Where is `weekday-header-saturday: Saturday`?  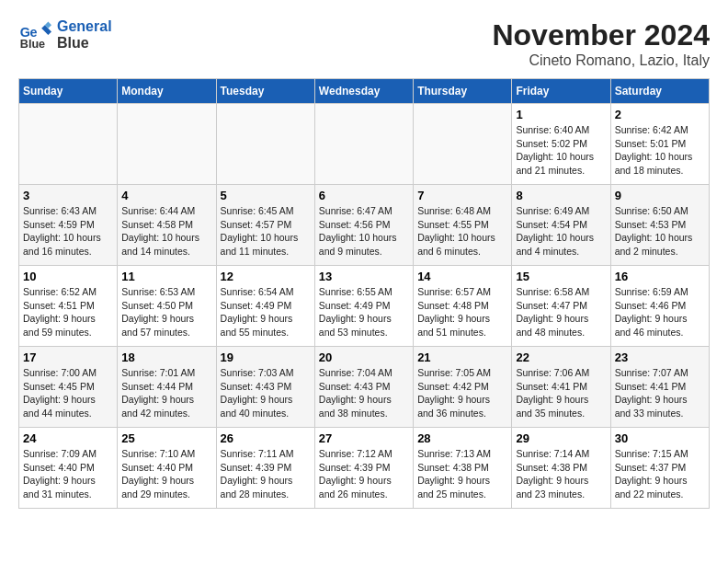
weekday-header-saturday: Saturday is located at coordinates (660, 92).